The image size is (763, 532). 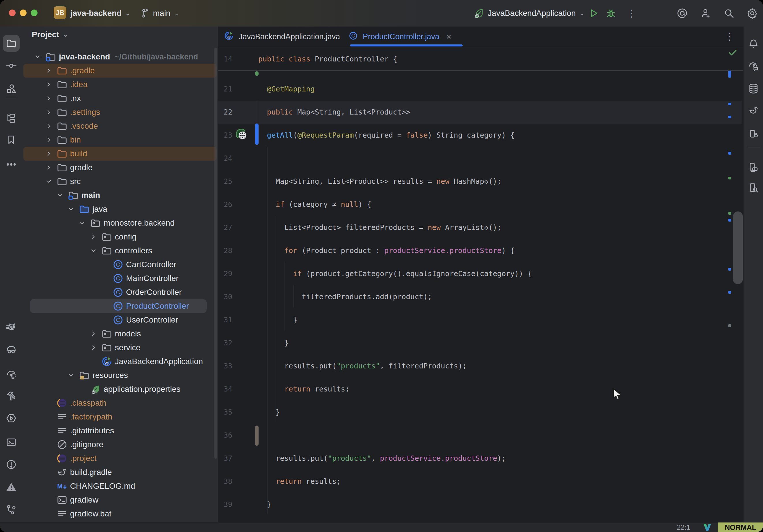 What do you see at coordinates (120, 71) in the screenshot?
I see `tree-item--gradle: .gradle` at bounding box center [120, 71].